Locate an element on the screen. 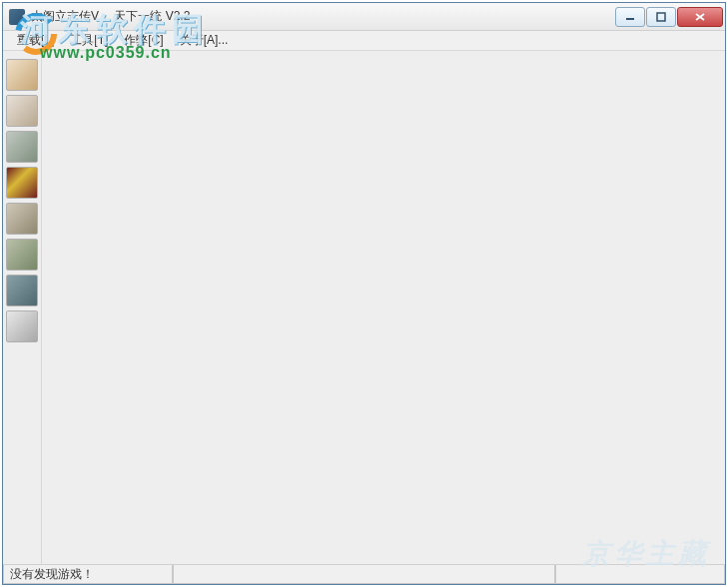 This screenshot has width=728, height=587. maximize-icon is located at coordinates (661, 17).